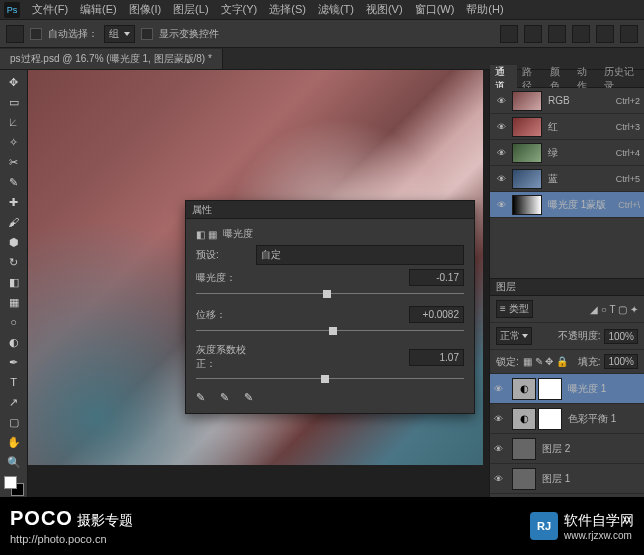  What do you see at coordinates (582, 153) in the screenshot?
I see `channel-name: 绿` at bounding box center [582, 153].